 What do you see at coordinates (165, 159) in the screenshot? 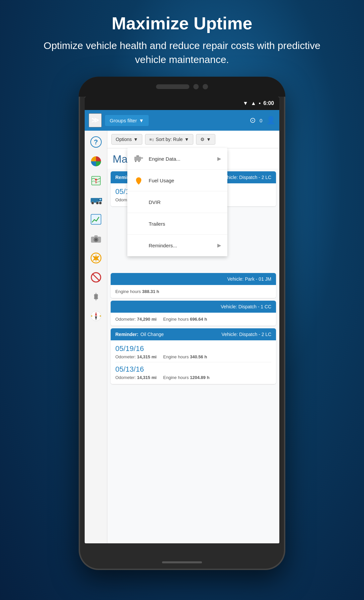
I see `engine-data-label: Engine Data...` at bounding box center [165, 159].